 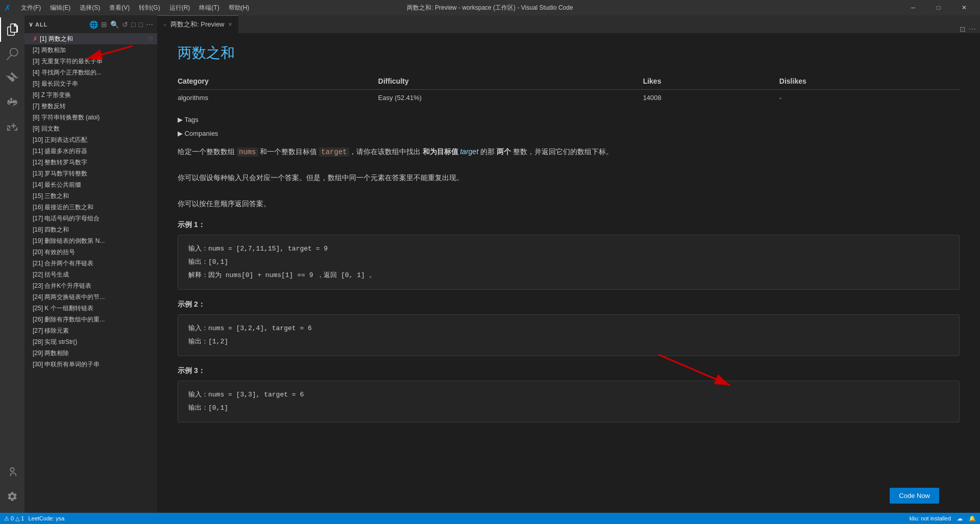 What do you see at coordinates (31, 24) in the screenshot?
I see `sidebar-expand-icon: ∨` at bounding box center [31, 24].